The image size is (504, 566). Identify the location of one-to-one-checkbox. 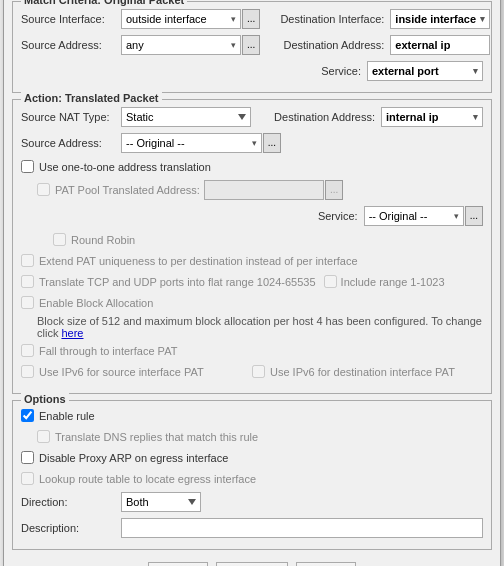
(28, 166).